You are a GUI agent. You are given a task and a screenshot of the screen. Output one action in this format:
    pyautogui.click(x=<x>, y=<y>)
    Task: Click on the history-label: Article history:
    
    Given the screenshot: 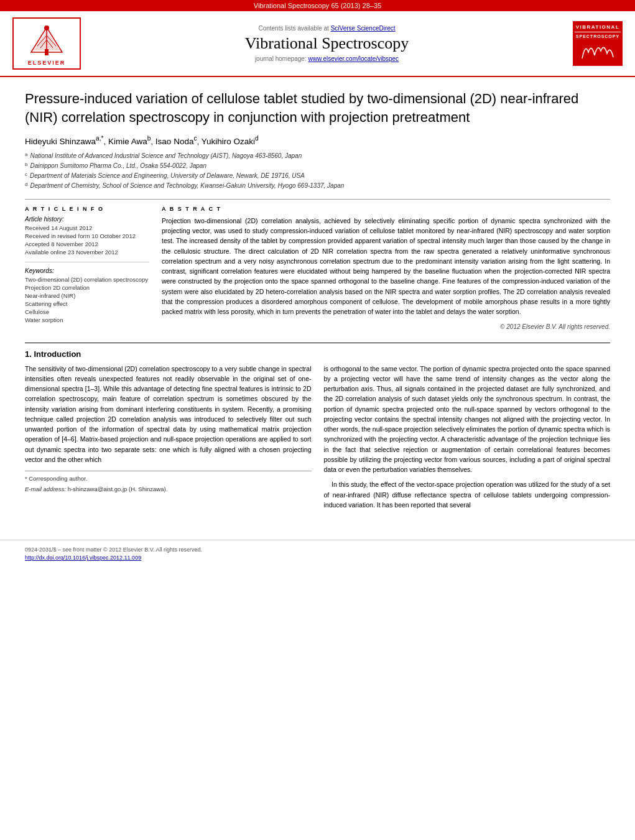 What is the action you would take?
    pyautogui.click(x=87, y=219)
    